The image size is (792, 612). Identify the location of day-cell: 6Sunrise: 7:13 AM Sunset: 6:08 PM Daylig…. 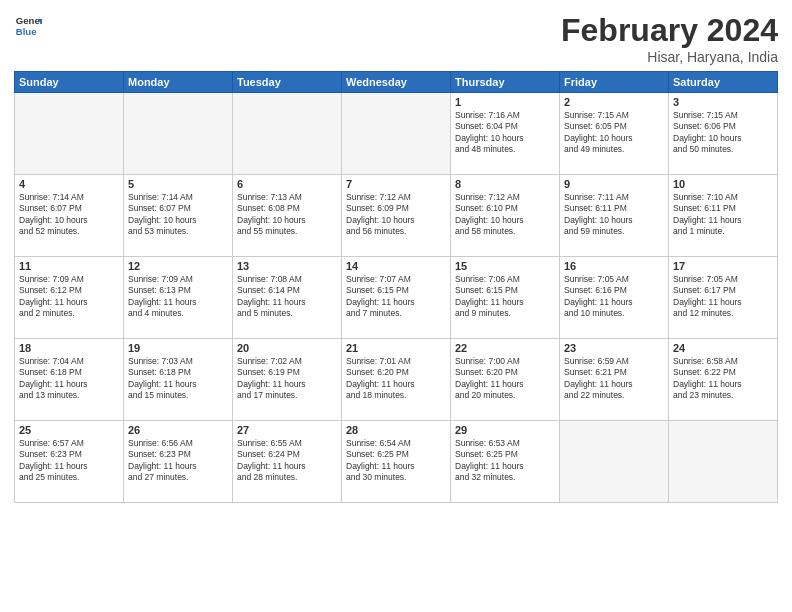
(288, 216).